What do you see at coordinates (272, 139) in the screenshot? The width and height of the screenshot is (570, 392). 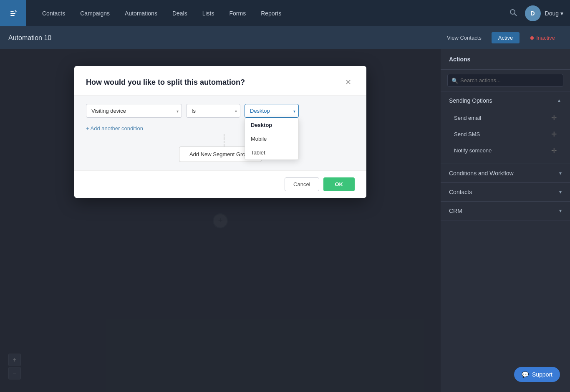 I see `dropdown-option-mobile: Mobile` at bounding box center [272, 139].